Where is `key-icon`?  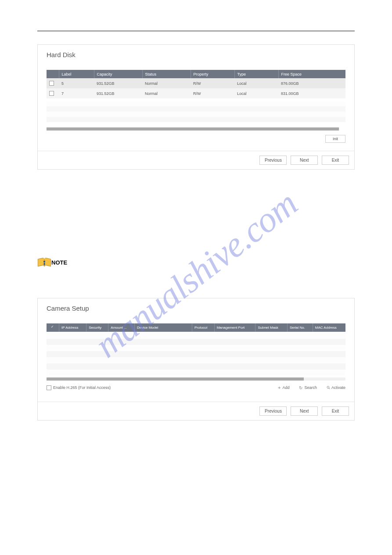 key-icon is located at coordinates (328, 388).